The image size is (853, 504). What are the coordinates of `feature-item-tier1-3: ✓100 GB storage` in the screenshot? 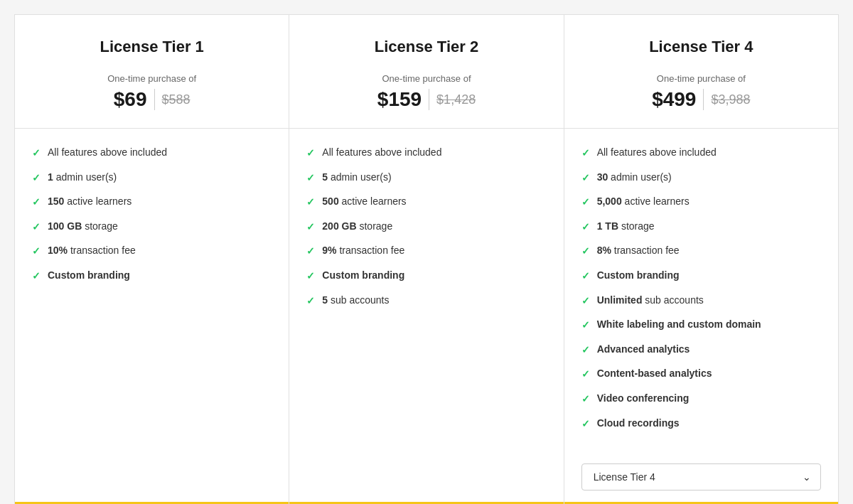 It's located at (152, 227).